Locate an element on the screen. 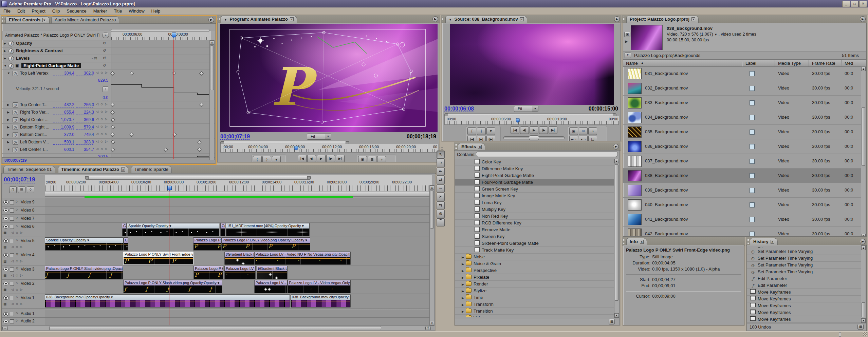 The width and height of the screenshot is (868, 337). project-row: 040_Background.movVideo30.00 fps00:0 is located at coordinates (743, 205).